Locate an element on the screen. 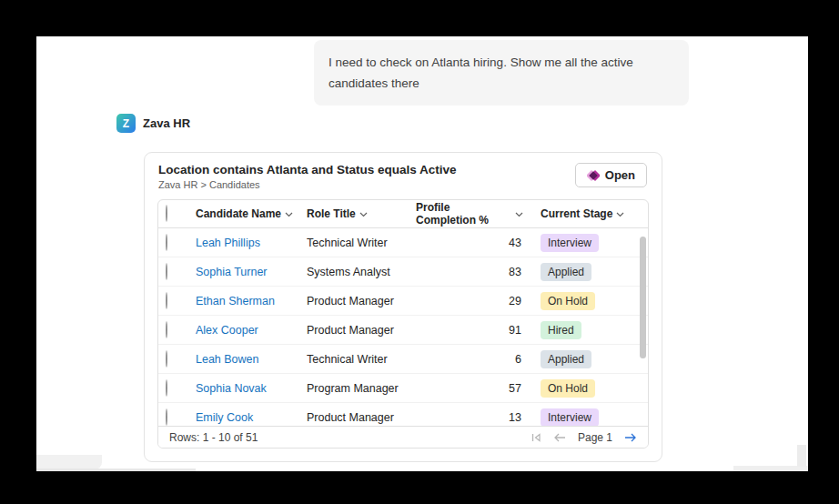 This screenshot has height=504, width=839. column-header-candidate-name: Candidate Name is located at coordinates (251, 214).